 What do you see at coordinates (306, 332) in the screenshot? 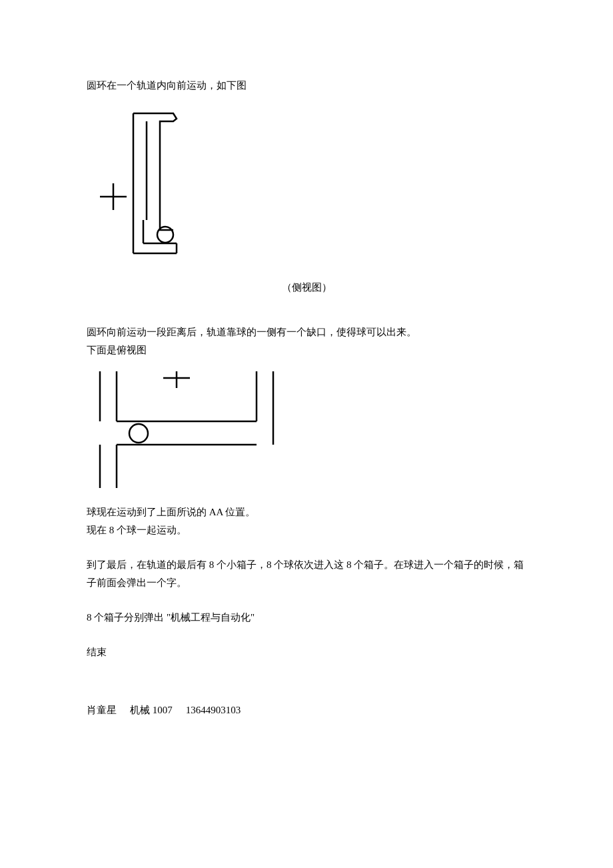
I see `paragraph-2a: 圆环向前运动一段距离后，轨道靠球的一侧有一个缺口，使得球可以出来。` at bounding box center [306, 332].